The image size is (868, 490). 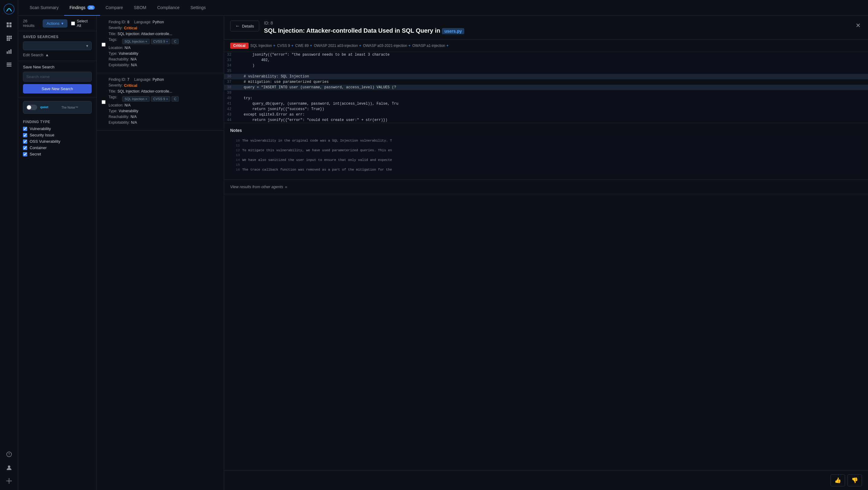 What do you see at coordinates (546, 88) in the screenshot?
I see `code-block: 32 jsonify({"error": "the password needs…` at bounding box center [546, 88].